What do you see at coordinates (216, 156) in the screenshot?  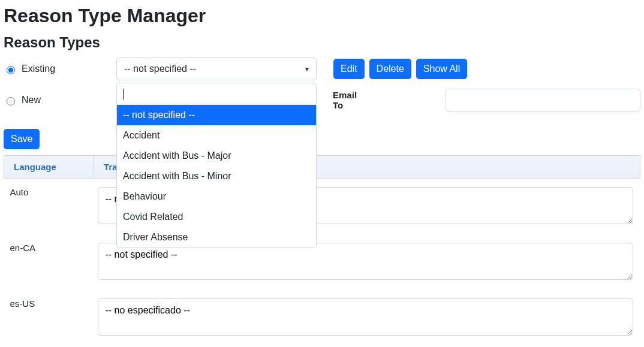 I see `dropdown-option: Accident with Bus - Major` at bounding box center [216, 156].